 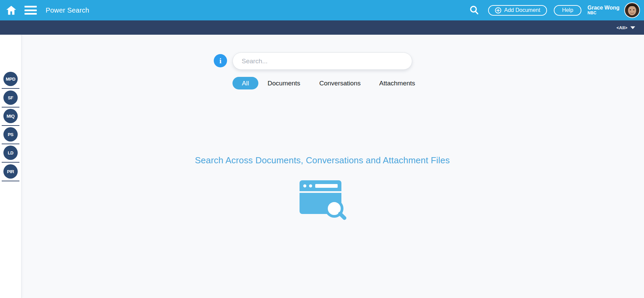 What do you see at coordinates (568, 10) in the screenshot?
I see `help-label: Help` at bounding box center [568, 10].